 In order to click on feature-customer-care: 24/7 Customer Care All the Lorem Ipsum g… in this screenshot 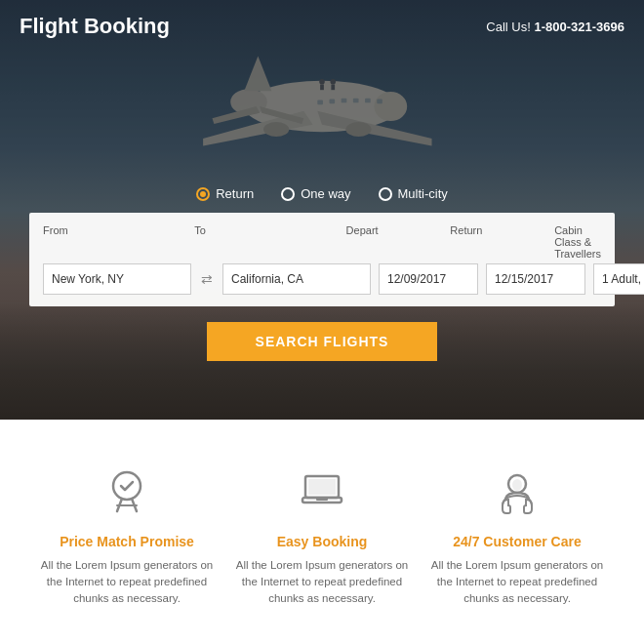, I will do `click(517, 537)`.